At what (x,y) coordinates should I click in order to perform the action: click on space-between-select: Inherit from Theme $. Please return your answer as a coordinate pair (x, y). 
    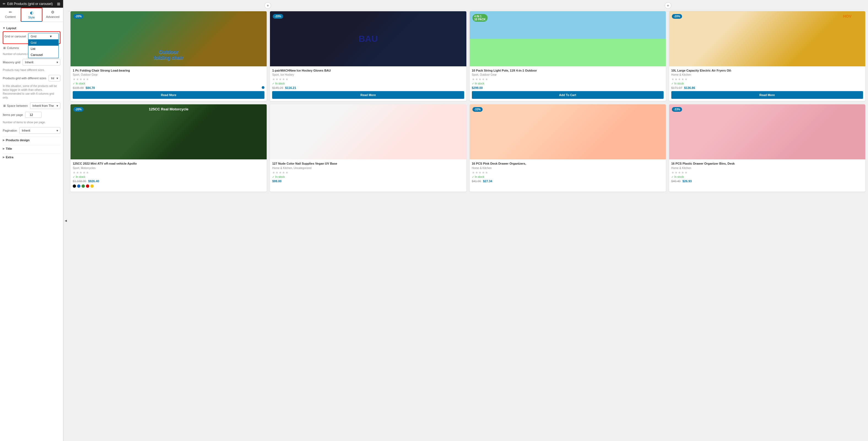
    Looking at the image, I should click on (45, 106).